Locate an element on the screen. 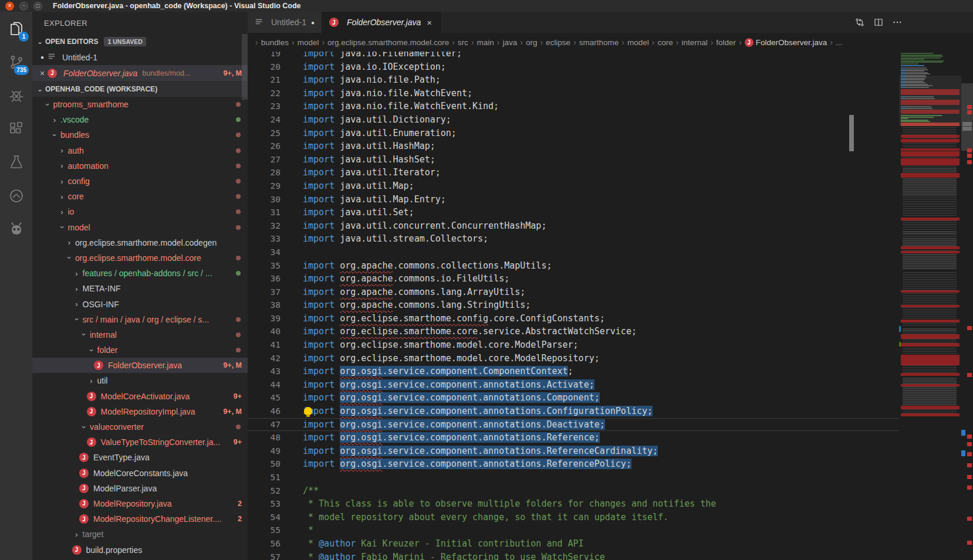 The width and height of the screenshot is (973, 560). code-line-21: 21import java.nio.file.Path; is located at coordinates (573, 80).